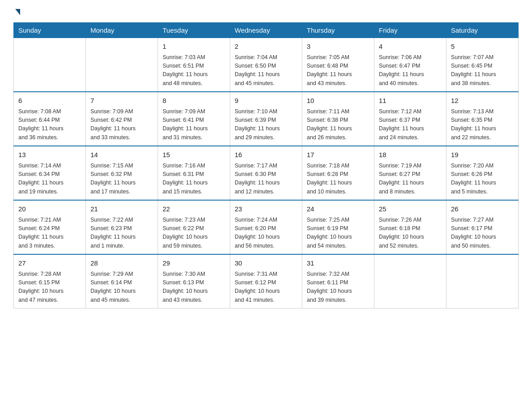 The width and height of the screenshot is (532, 411). Describe the element at coordinates (482, 155) in the screenshot. I see `day-number: 19` at that location.